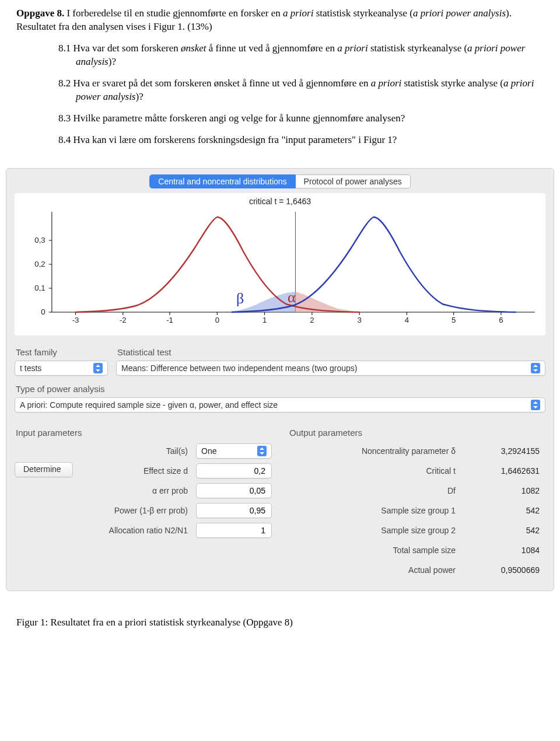 The width and height of the screenshot is (560, 741). Describe the element at coordinates (505, 570) in the screenshot. I see `value-actual-power: 0,9500669` at that location.